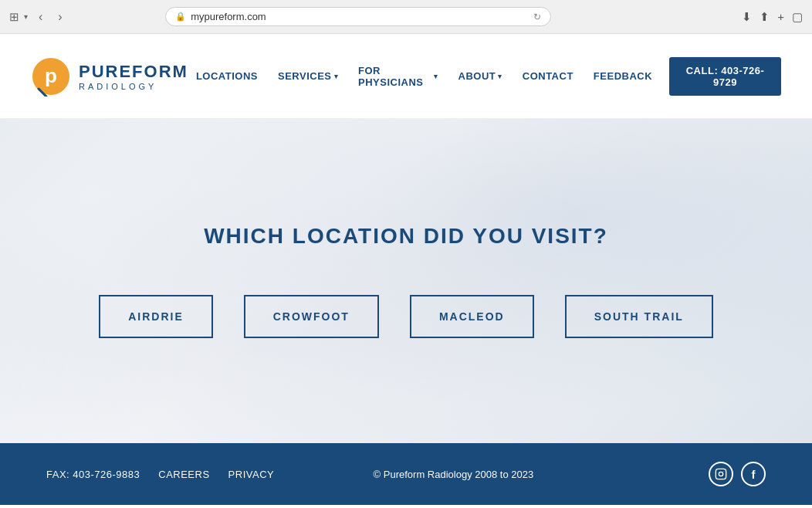 This screenshot has height=508, width=812. What do you see at coordinates (19, 17) in the screenshot?
I see `tab-controls: ⊞ ▾` at bounding box center [19, 17].